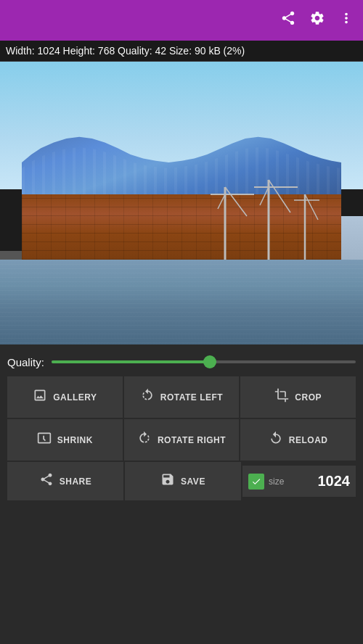 The image size is (363, 644). Describe the element at coordinates (75, 397) in the screenshot. I see `gallery-label: GALLERY` at that location.